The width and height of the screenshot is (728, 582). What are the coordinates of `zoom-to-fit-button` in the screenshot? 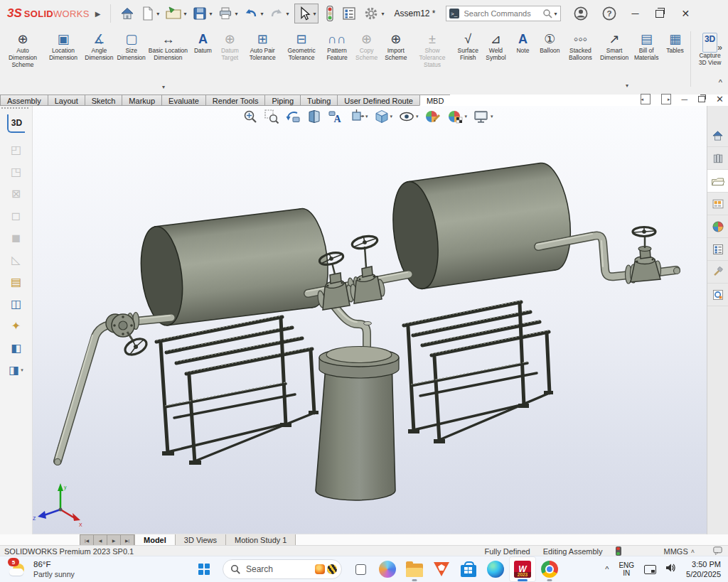 It's located at (250, 117).